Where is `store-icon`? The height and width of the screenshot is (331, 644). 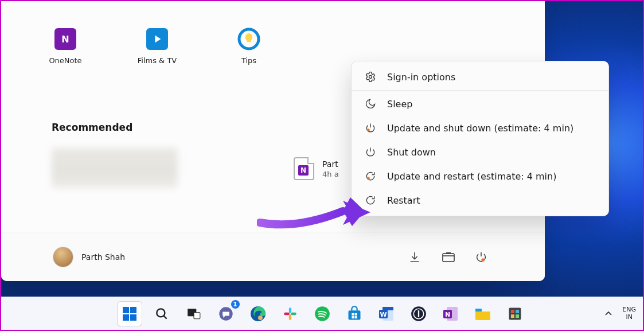
store-icon is located at coordinates (354, 314).